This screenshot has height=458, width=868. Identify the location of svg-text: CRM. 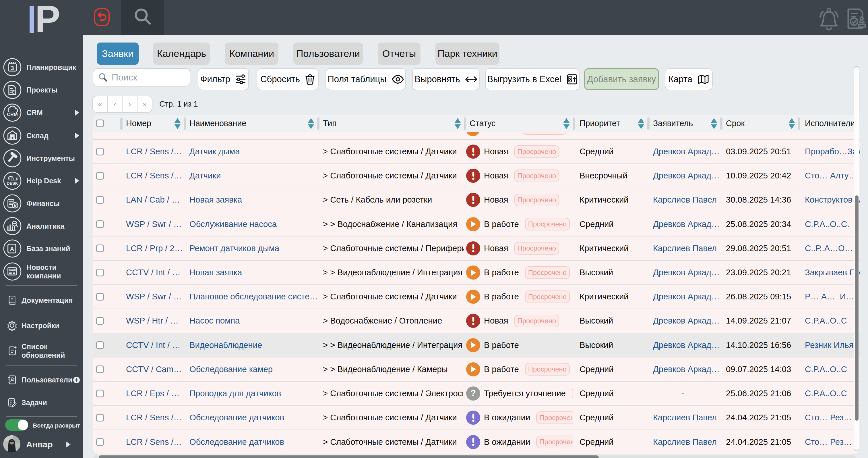
(12, 114).